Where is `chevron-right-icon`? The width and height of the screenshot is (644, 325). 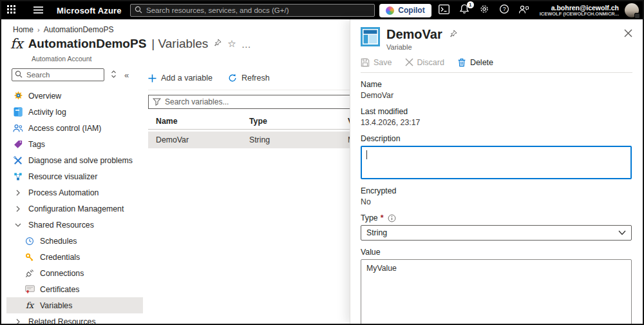
chevron-right-icon is located at coordinates (18, 193).